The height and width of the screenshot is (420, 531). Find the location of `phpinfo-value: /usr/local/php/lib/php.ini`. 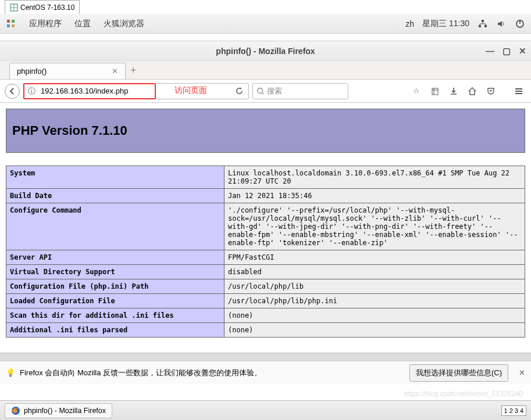

phpinfo-value: /usr/local/php/lib/php.ini is located at coordinates (375, 301).